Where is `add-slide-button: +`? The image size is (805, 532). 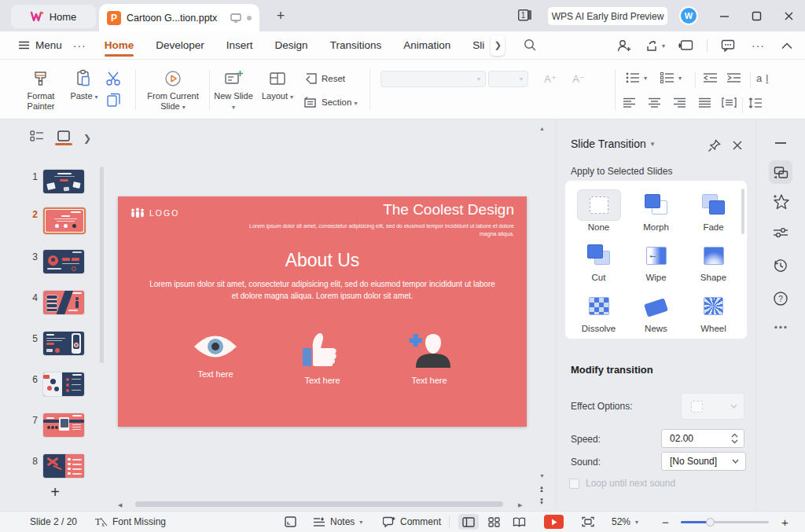
add-slide-button: + is located at coordinates (55, 492).